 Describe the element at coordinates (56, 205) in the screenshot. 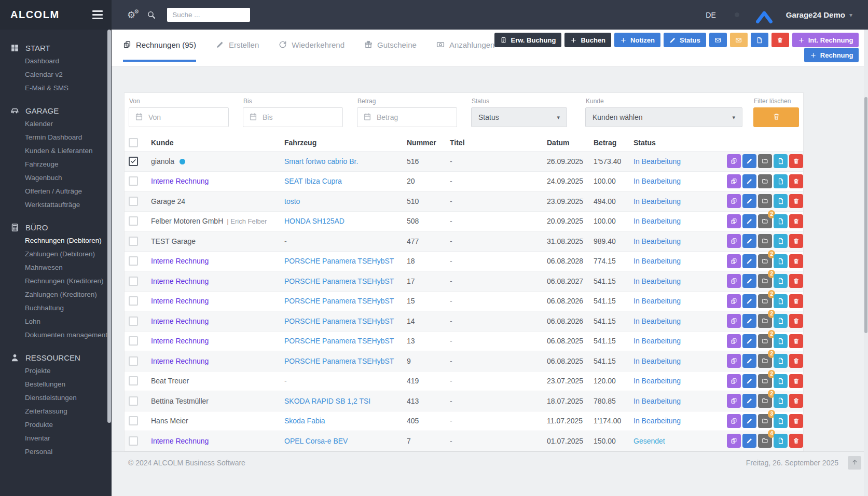

I see `sidebar-item-werkstattaufträge: Werkstattaufträge` at that location.